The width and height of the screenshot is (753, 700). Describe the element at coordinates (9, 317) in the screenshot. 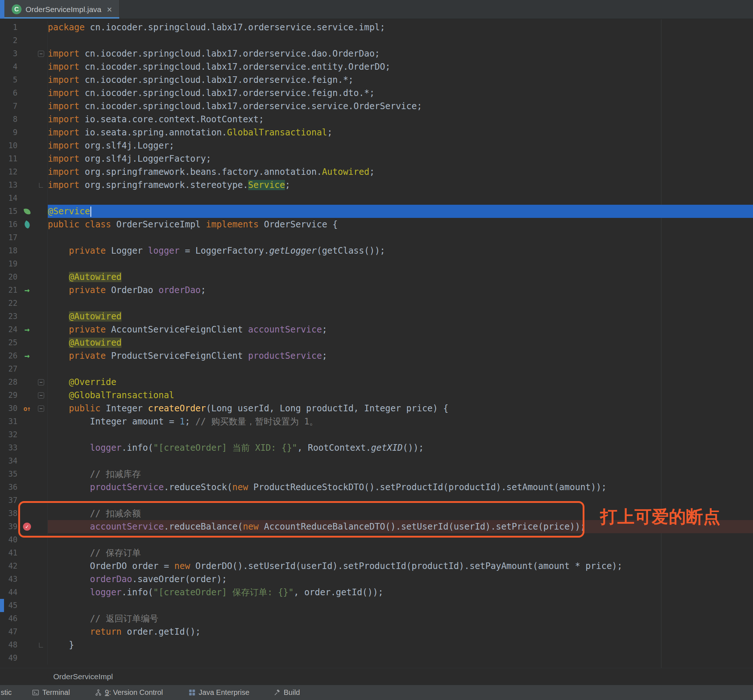

I see `line-number: 23` at that location.